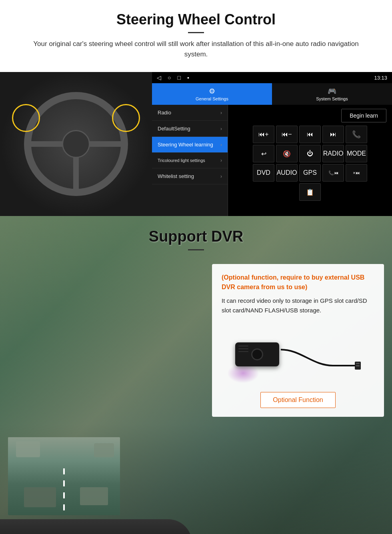  Describe the element at coordinates (272, 78) in the screenshot. I see `android-statusbar: ◁ ○ □ ▪ 13:13` at that location.